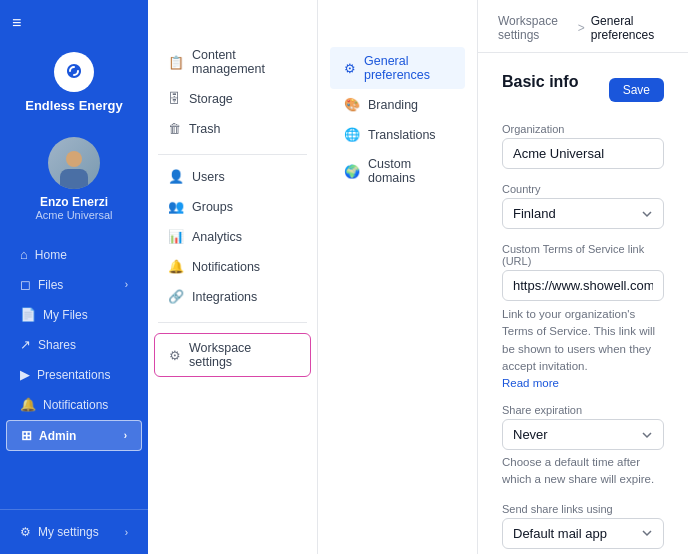  I want to click on submenu-item-storage: 🗄 Storage, so click(232, 98).